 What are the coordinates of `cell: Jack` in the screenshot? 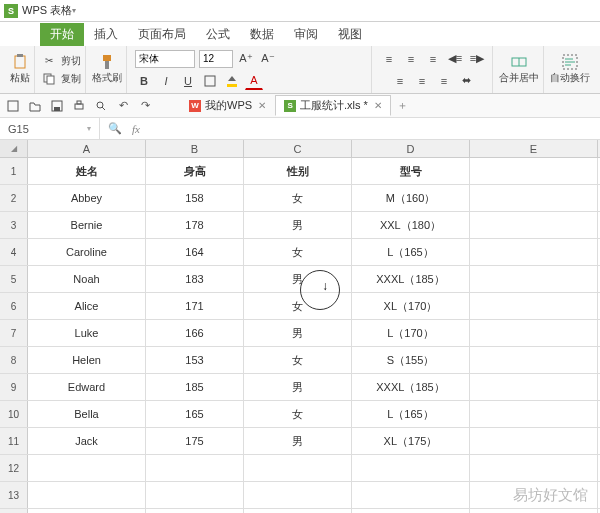 It's located at (87, 441).